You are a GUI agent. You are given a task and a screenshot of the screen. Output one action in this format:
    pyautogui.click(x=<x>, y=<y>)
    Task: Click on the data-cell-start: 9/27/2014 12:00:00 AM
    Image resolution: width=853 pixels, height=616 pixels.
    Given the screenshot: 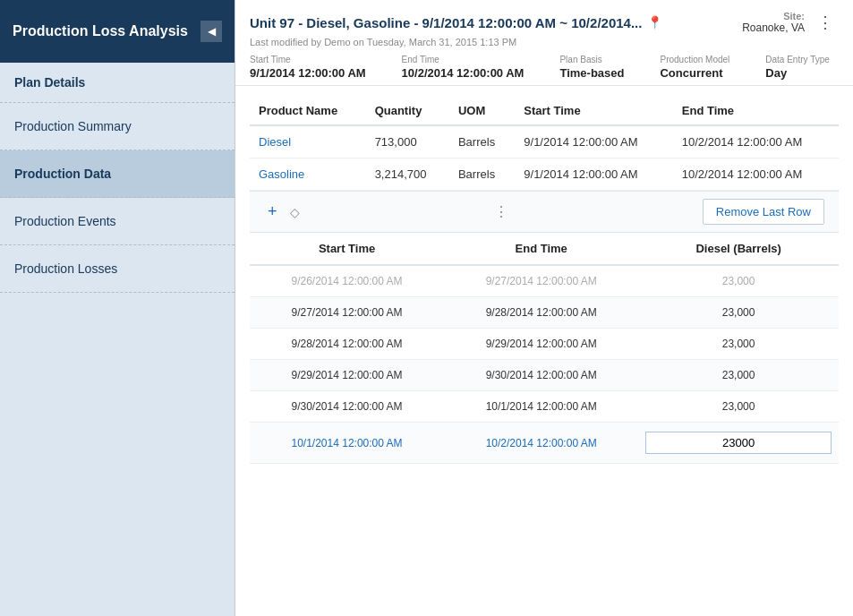 What is the action you would take?
    pyautogui.click(x=347, y=313)
    